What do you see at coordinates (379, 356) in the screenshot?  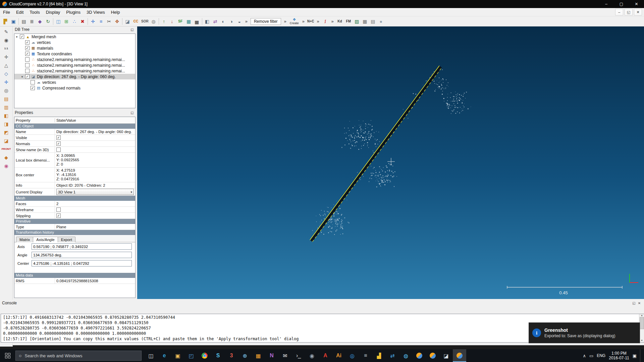 I see `analytics-app-icon: ▟` at bounding box center [379, 356].